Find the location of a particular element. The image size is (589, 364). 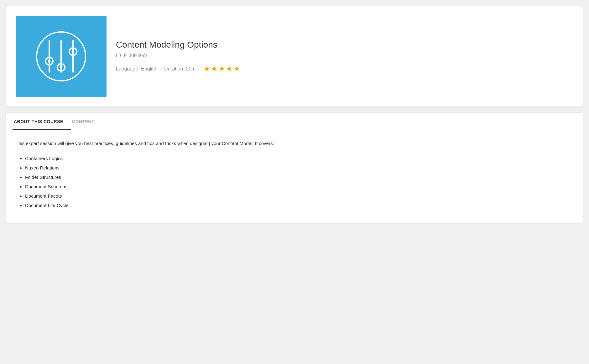

course-duration: Duration: 20m is located at coordinates (180, 69).